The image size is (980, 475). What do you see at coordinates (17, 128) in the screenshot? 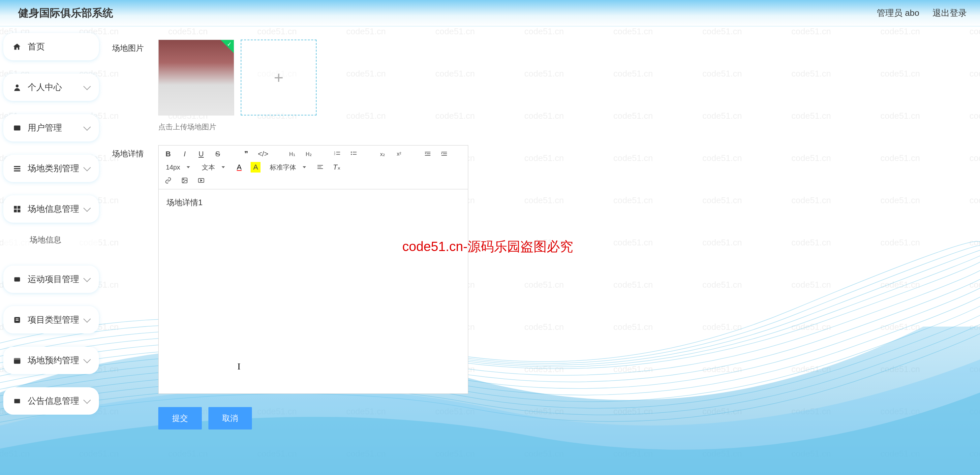
I see `users-icon` at bounding box center [17, 128].